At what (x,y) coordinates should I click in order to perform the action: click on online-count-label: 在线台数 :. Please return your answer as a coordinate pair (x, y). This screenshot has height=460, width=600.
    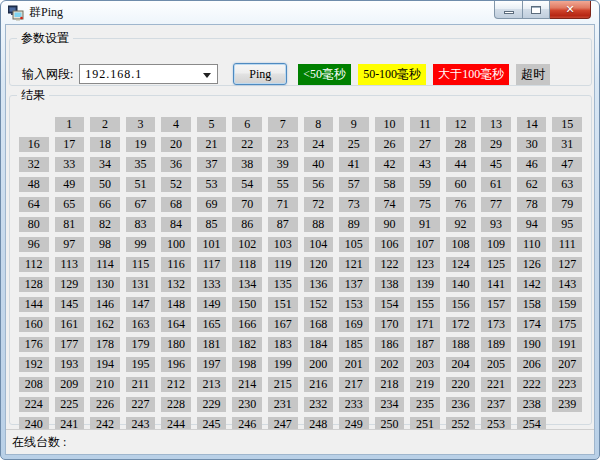
    Looking at the image, I should click on (39, 442).